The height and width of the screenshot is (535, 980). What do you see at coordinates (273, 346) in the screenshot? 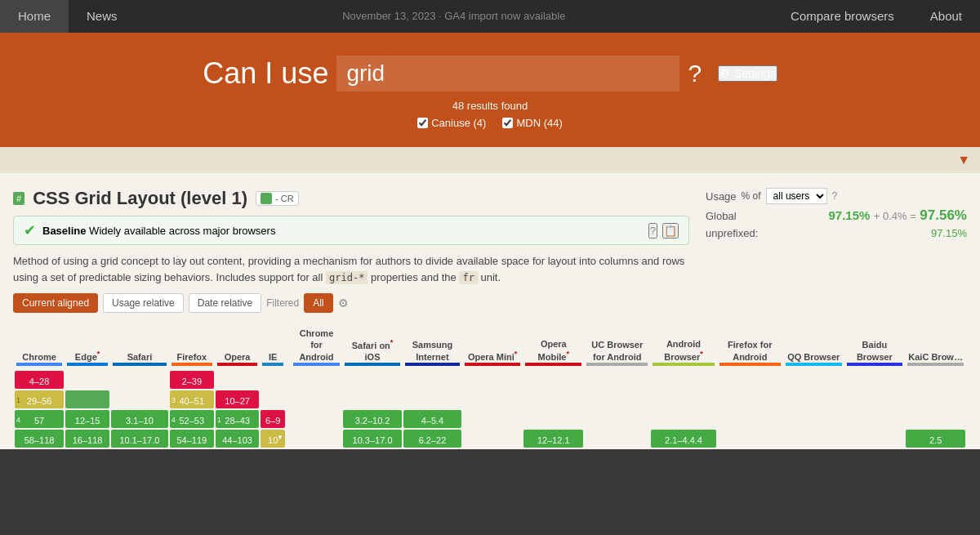
I see `th-ie: IE` at bounding box center [273, 346].